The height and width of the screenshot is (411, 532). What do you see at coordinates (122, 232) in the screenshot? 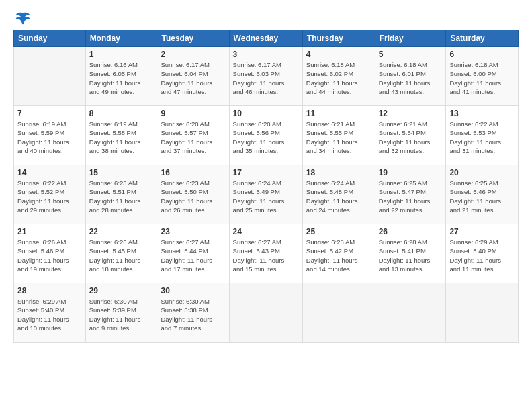
I see `day-number: 22` at bounding box center [122, 232].